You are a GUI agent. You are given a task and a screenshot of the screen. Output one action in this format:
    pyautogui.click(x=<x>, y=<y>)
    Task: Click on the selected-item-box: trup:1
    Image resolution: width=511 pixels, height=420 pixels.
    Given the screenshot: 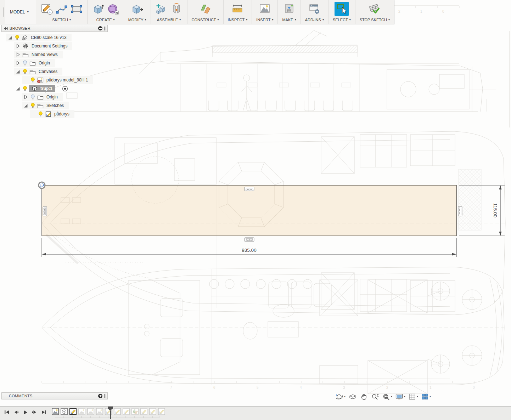 What is the action you would take?
    pyautogui.click(x=42, y=89)
    